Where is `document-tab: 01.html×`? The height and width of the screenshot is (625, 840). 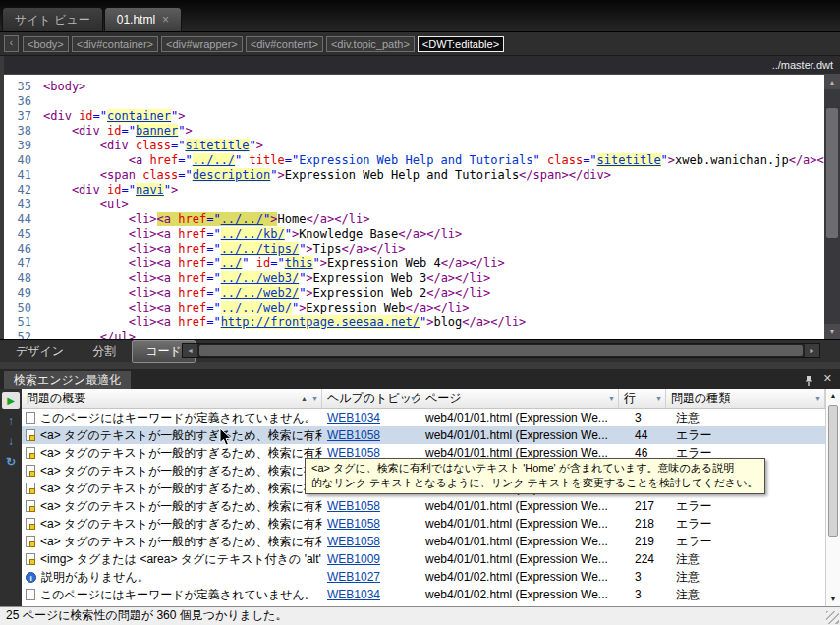 document-tab: 01.html× is located at coordinates (143, 20).